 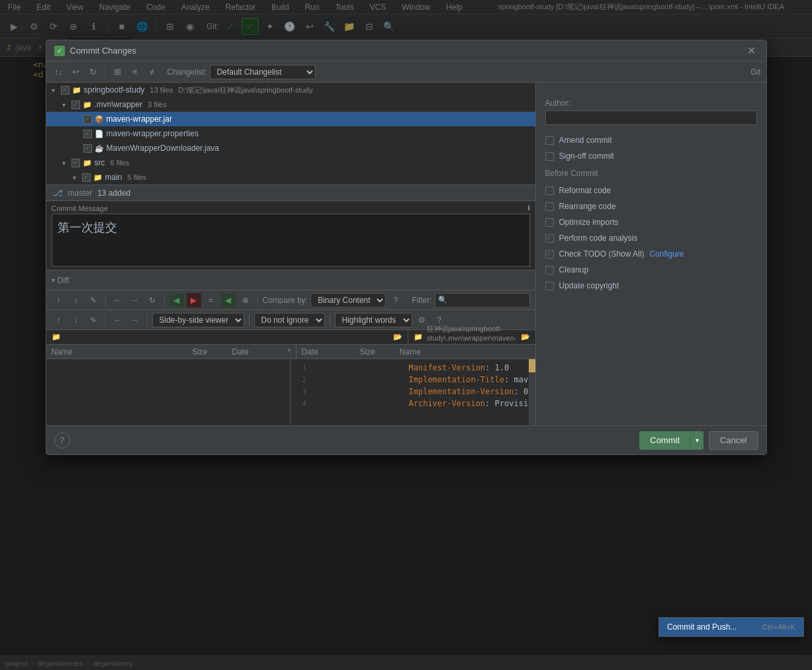 I want to click on tree-arrow-root: ▾, so click(x=55, y=90).